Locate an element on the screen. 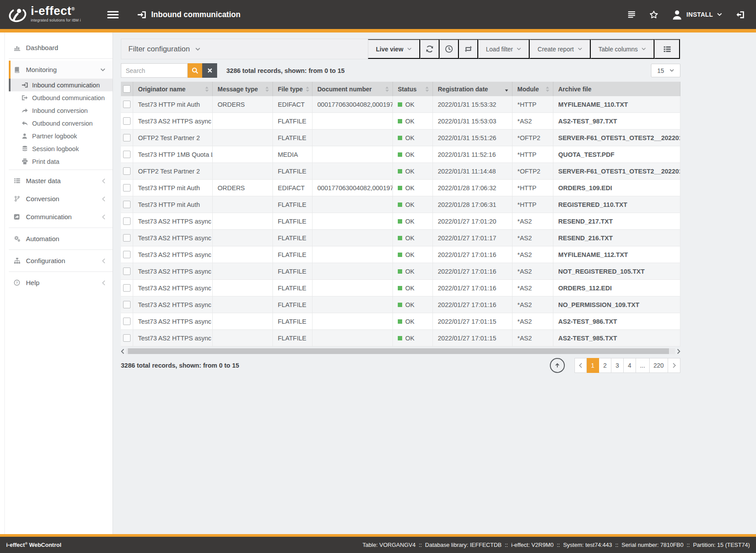 The image size is (756, 553). column-header-message_type: Message type is located at coordinates (243, 89).